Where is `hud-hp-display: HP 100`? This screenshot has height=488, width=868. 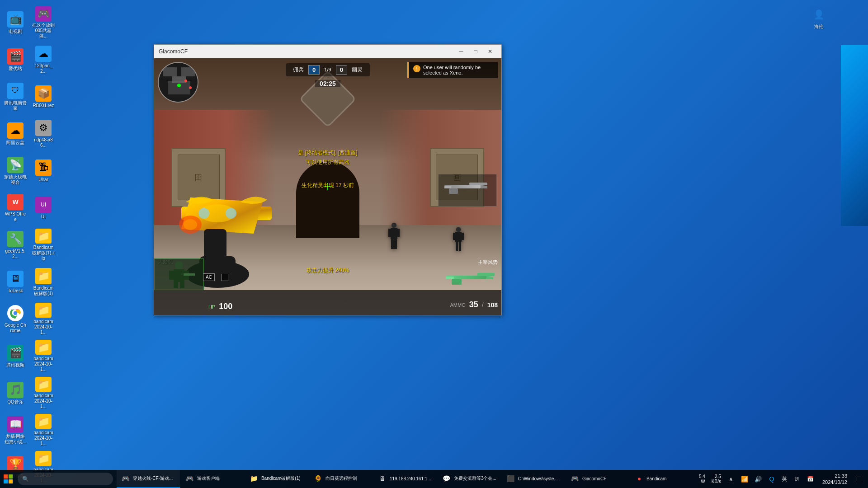 hud-hp-display: HP 100 is located at coordinates (221, 306).